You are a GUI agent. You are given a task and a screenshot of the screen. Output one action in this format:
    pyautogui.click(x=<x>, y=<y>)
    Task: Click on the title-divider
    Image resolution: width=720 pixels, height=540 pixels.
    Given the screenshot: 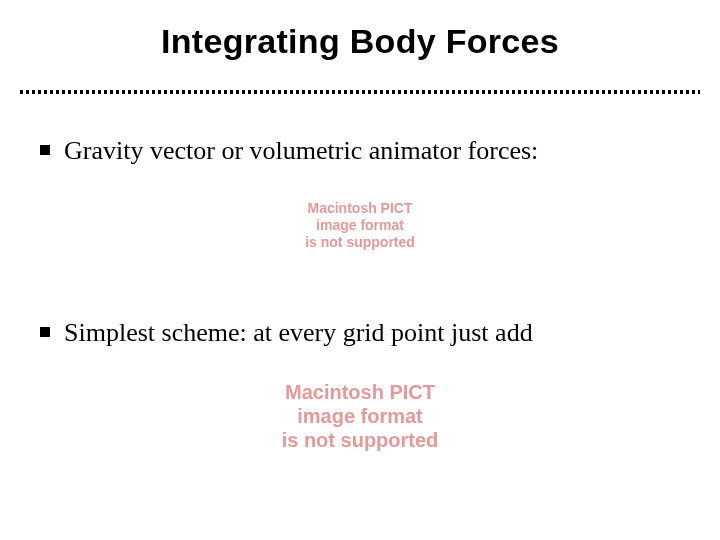 What is the action you would take?
    pyautogui.click(x=360, y=92)
    